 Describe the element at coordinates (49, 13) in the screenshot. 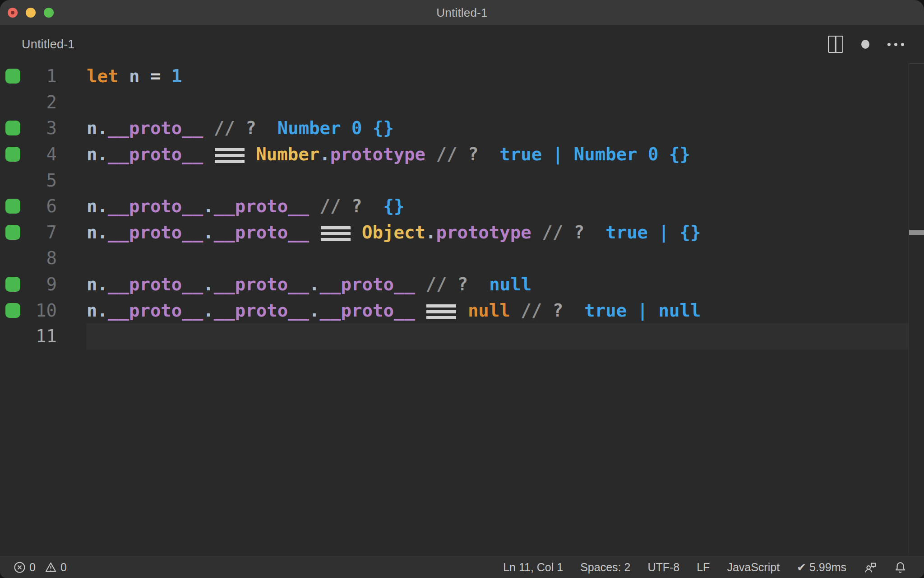

I see `zoom-button` at that location.